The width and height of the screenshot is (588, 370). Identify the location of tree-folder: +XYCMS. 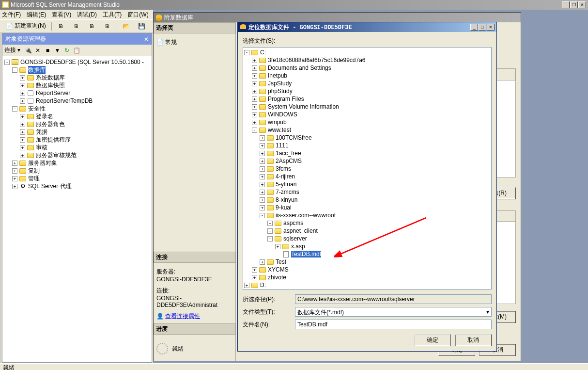
(367, 270).